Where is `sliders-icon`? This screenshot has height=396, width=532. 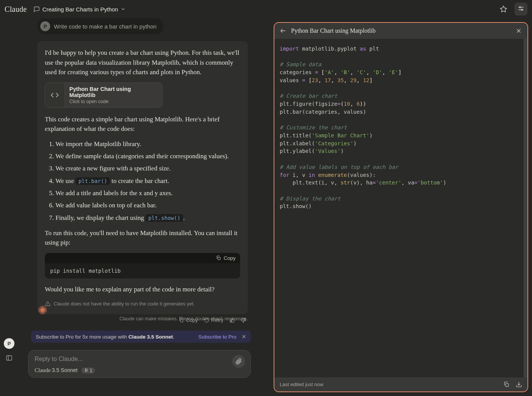
sliders-icon is located at coordinates (521, 9).